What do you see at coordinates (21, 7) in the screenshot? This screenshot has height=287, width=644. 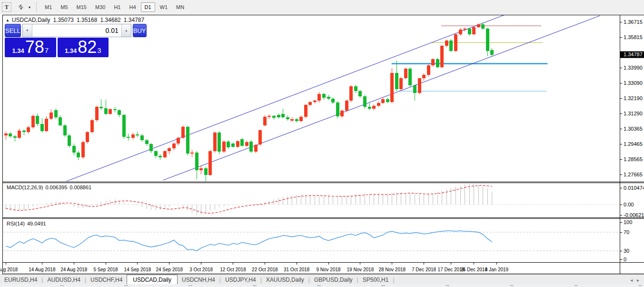 I see `double-arrow-icon: ⇵` at bounding box center [21, 7].